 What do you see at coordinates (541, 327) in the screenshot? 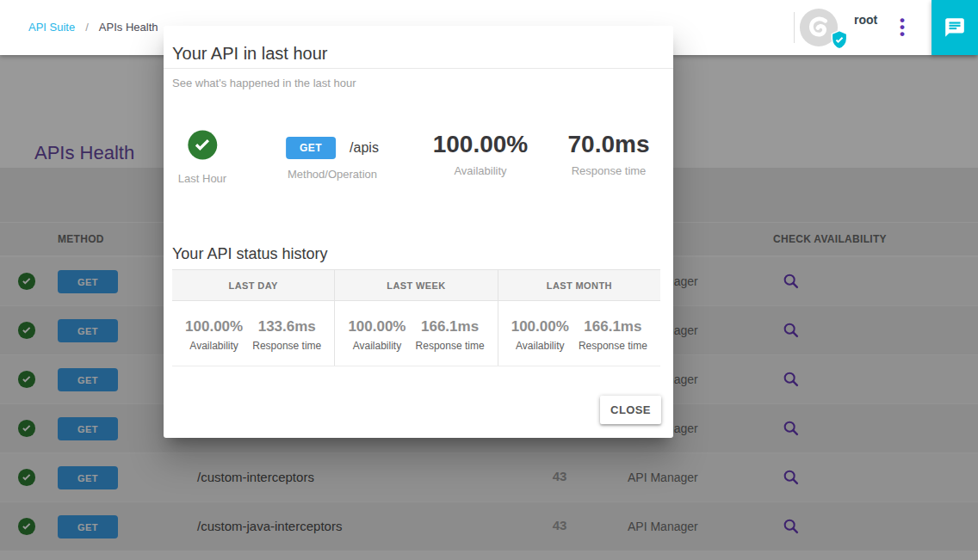
I see `last-month-availability: 100.00%` at bounding box center [541, 327].